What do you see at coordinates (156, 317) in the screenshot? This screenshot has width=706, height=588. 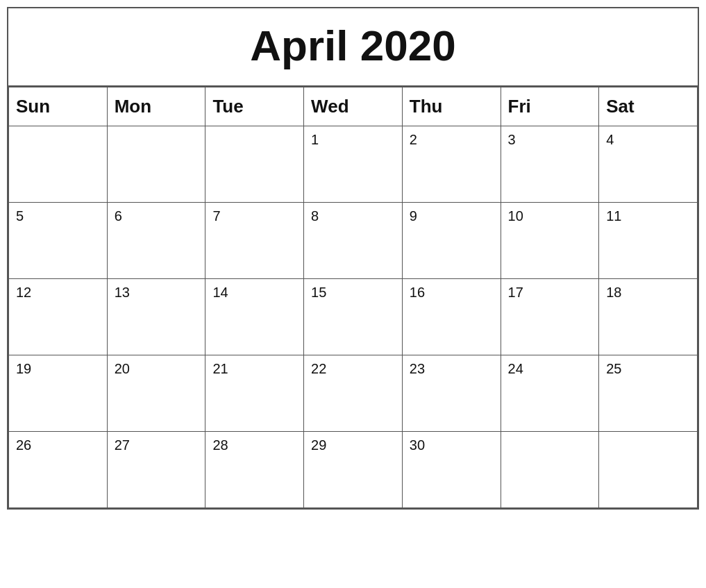 I see `day-cell: 13` at bounding box center [156, 317].